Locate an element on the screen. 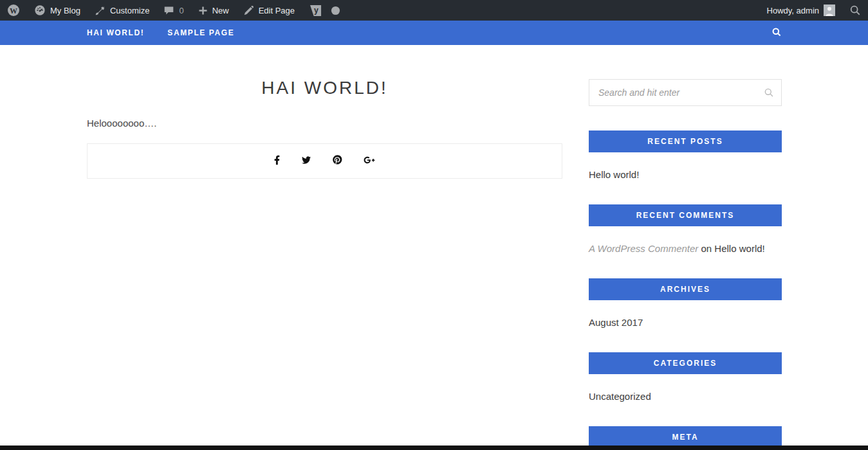  adminbar-search-button is located at coordinates (855, 10).